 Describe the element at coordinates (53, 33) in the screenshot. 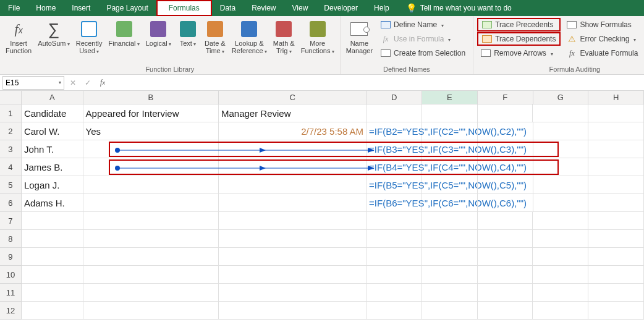

I see `autosum-button: ∑ AutoSum` at that location.